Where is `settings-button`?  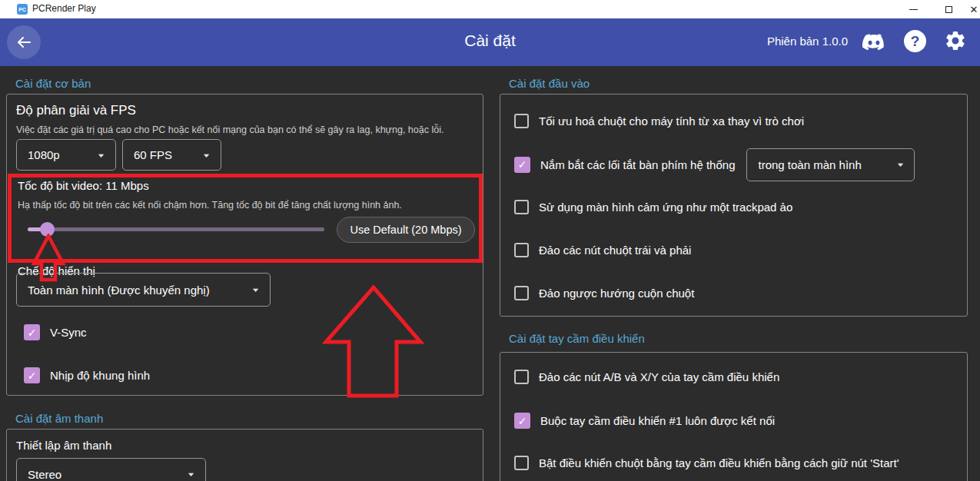
settings-button is located at coordinates (955, 41).